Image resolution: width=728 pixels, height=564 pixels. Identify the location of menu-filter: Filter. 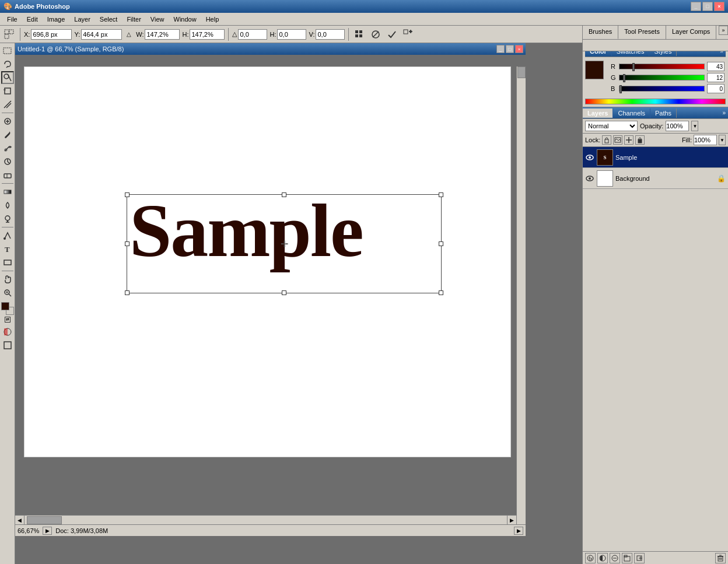
(134, 19).